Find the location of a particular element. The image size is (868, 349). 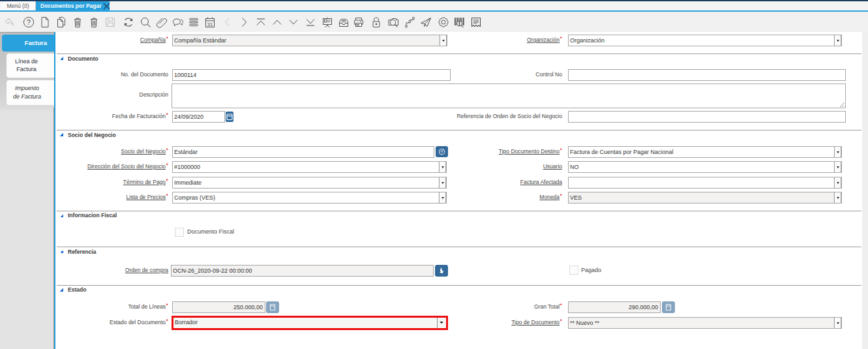

svg-text: 31 is located at coordinates (210, 23).